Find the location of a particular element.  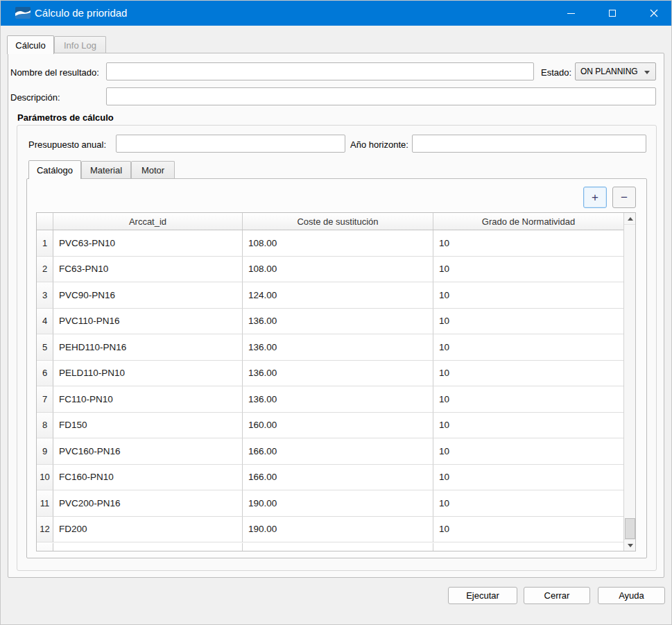

coste-cell: 160.00 is located at coordinates (338, 426).